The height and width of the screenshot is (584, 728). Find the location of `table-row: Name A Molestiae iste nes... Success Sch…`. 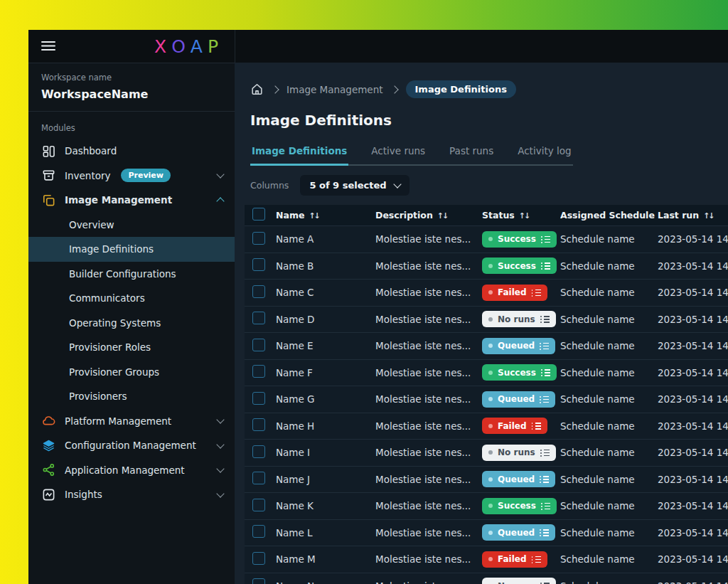

table-row: Name A Molestiae iste nes... Success Sch… is located at coordinates (486, 239).